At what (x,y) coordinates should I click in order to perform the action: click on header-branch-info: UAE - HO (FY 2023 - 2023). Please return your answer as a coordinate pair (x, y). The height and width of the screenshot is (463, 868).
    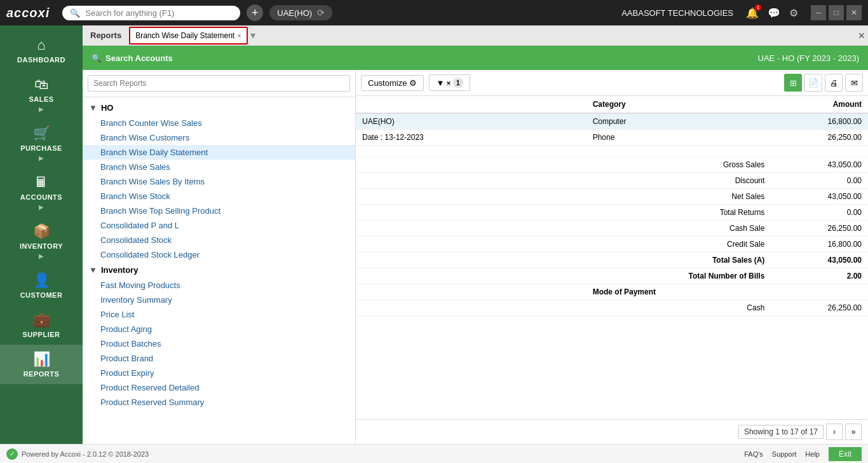
    Looking at the image, I should click on (808, 59).